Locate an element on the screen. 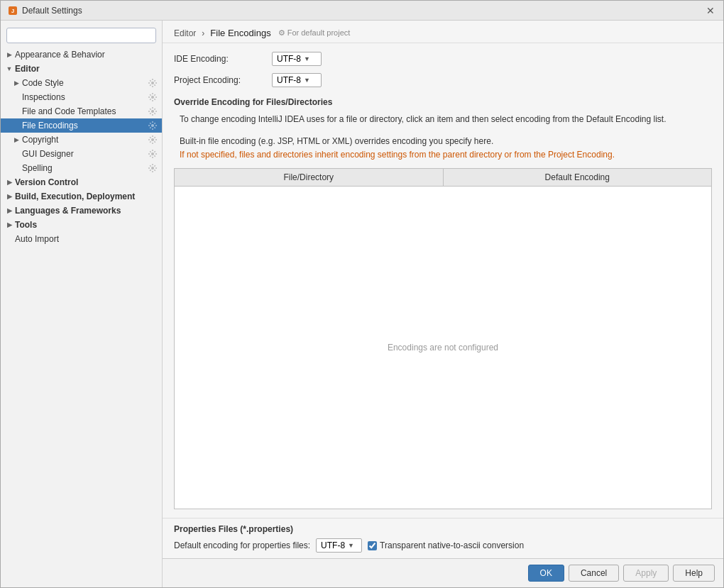 This screenshot has height=588, width=724. dialog-title: Default Settings is located at coordinates (53, 11).